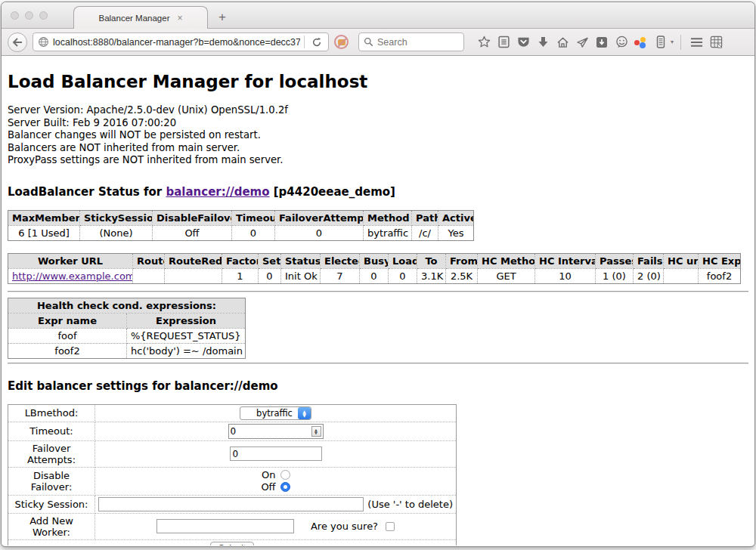 Image resolution: width=756 pixels, height=550 pixels. What do you see at coordinates (462, 261) in the screenshot?
I see `col-from: From` at bounding box center [462, 261].